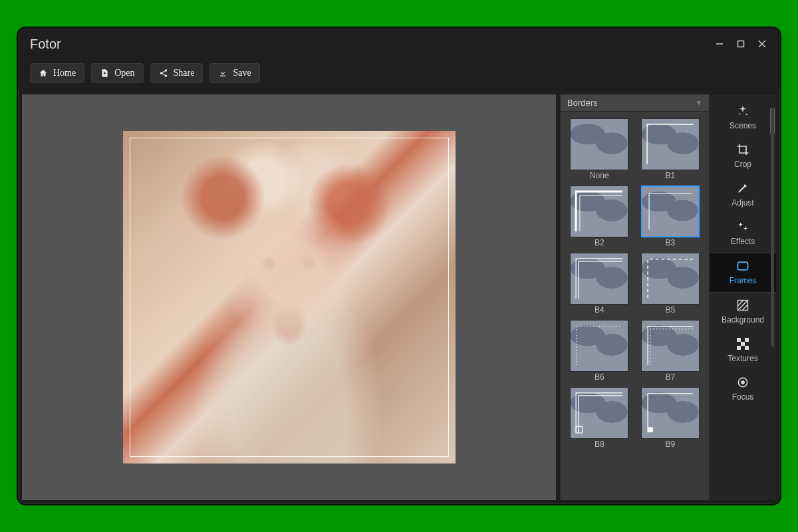  I want to click on share-button: Share, so click(177, 73).